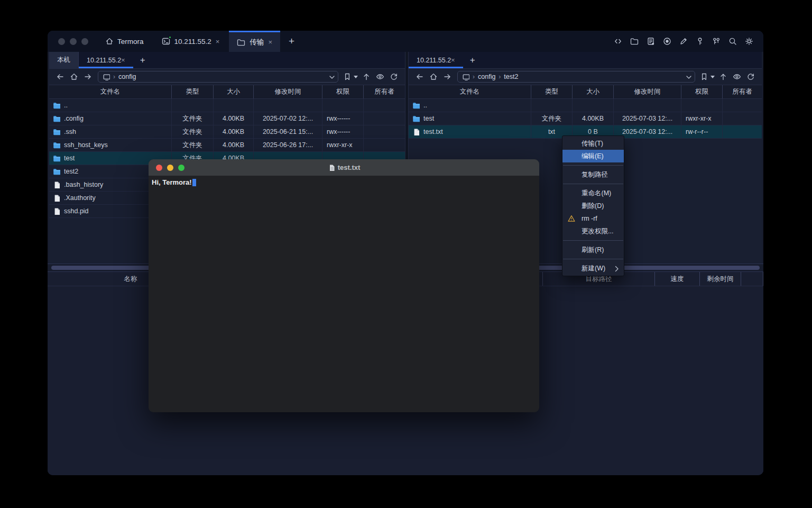 The image size is (812, 508). I want to click on table-row: .ssh 文件夹 4.00KB 2025-06-21 15:... rwx---…, so click(227, 132).